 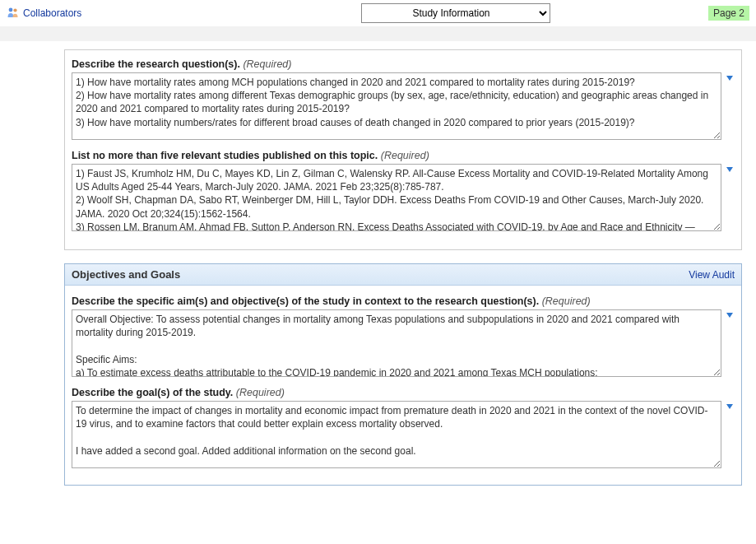 What do you see at coordinates (378, 13) in the screenshot?
I see `top-bar: Collaborators Study Information Page 2` at bounding box center [378, 13].